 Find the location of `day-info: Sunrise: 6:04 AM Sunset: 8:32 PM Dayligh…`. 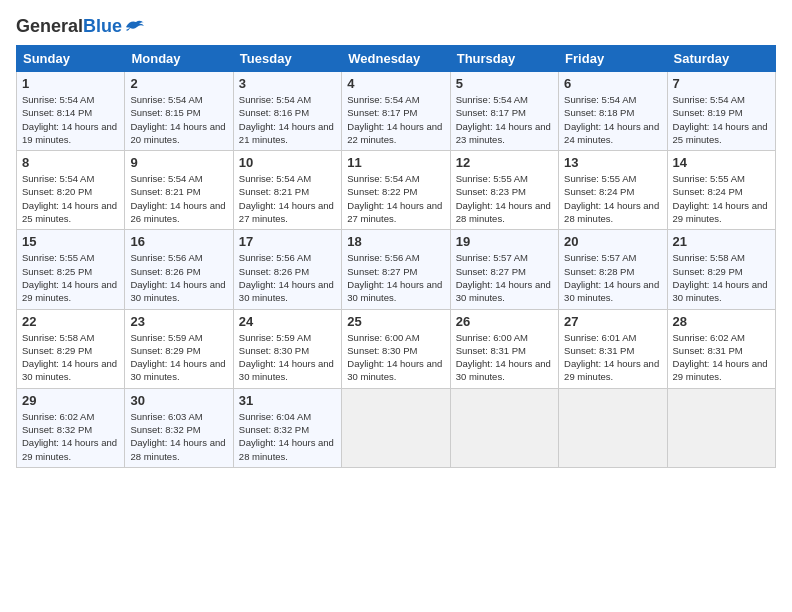

day-info: Sunrise: 6:04 AM Sunset: 8:32 PM Dayligh… is located at coordinates (288, 436).